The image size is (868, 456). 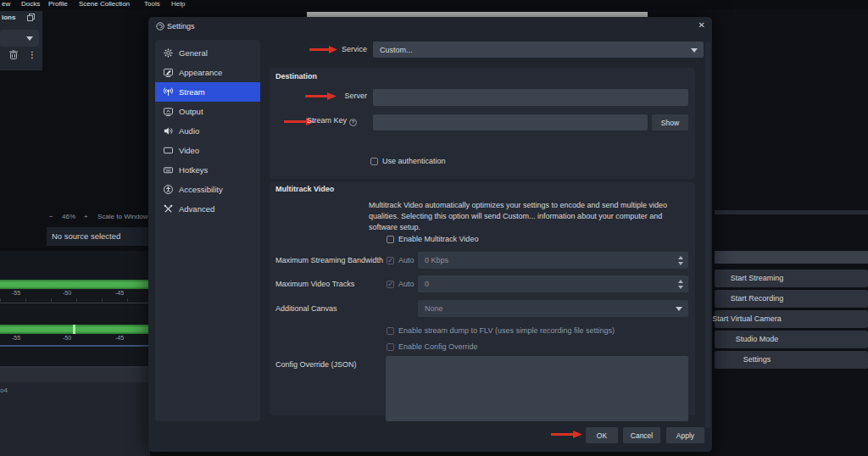 What do you see at coordinates (708, 236) in the screenshot?
I see `dialog-scrollbar` at bounding box center [708, 236].